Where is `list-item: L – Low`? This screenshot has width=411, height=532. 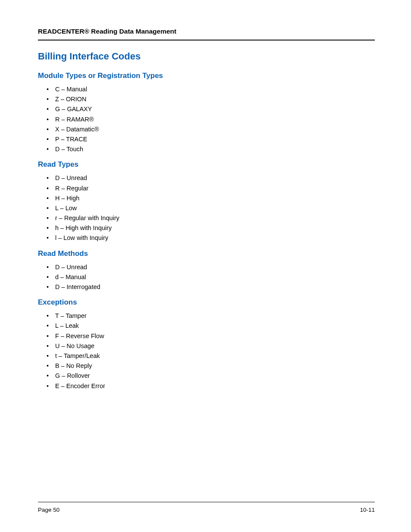
list-item: L – Low is located at coordinates (211, 208).